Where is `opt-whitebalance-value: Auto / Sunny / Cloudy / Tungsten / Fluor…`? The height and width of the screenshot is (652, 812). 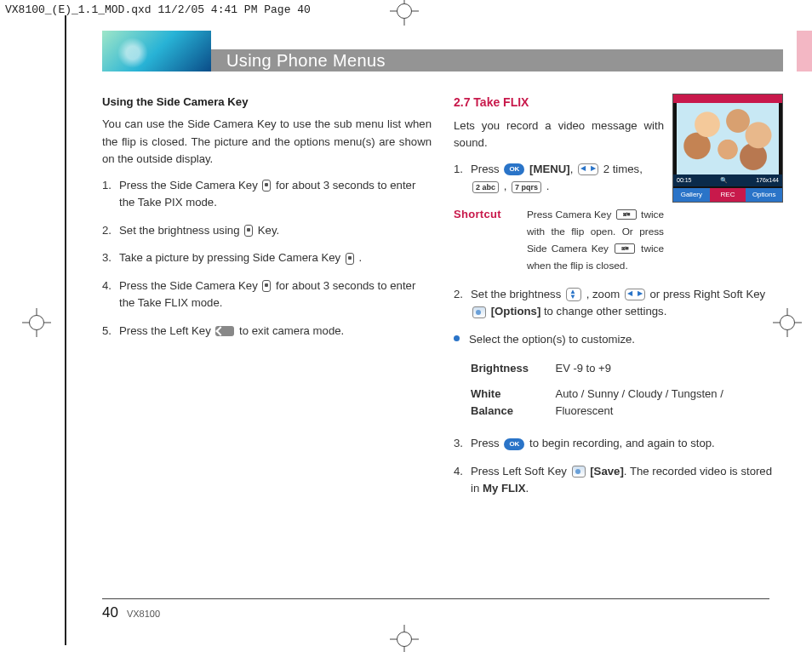
opt-whitebalance-value: Auto / Sunny / Cloudy / Tungsten / Fluor… is located at coordinates (668, 404).